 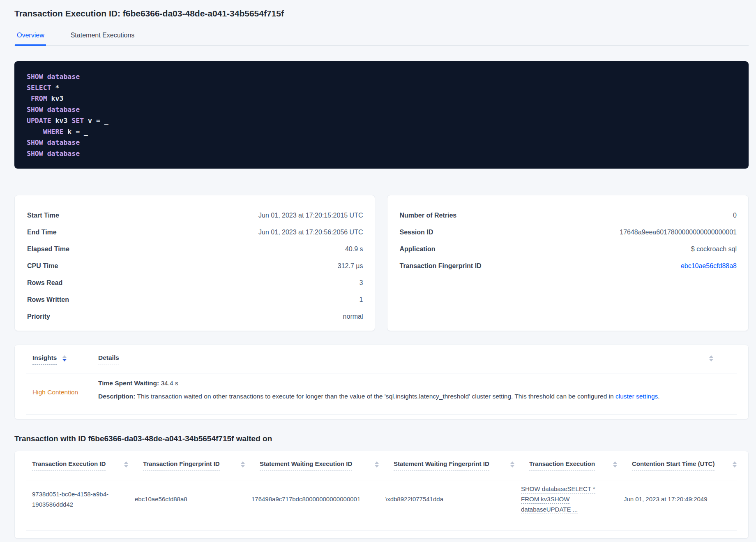 What do you see at coordinates (195, 299) in the screenshot?
I see `kv-row-rows-written: Rows Written 1` at bounding box center [195, 299].